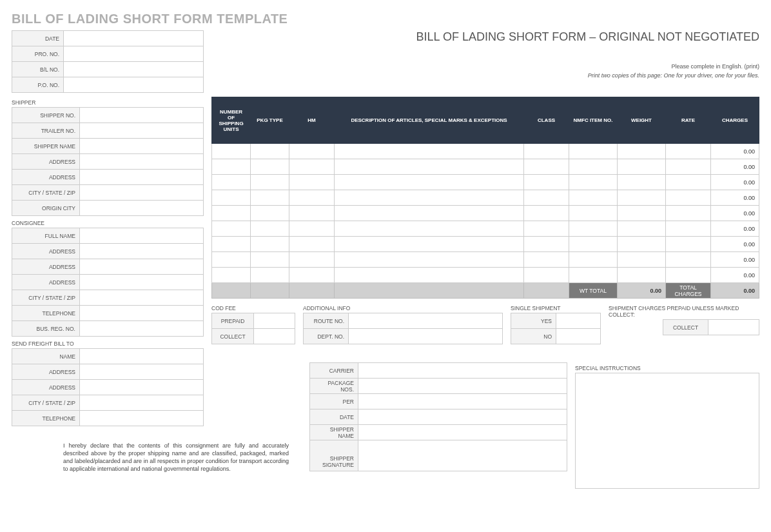 This screenshot has height=532, width=771. I want to click on fb-addr2-value, so click(142, 388).